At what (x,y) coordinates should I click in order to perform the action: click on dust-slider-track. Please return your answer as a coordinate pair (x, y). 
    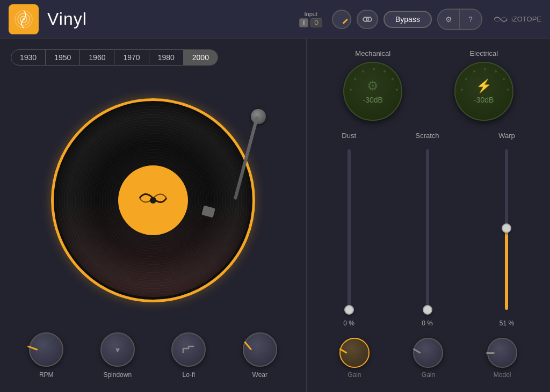
    Looking at the image, I should click on (349, 230).